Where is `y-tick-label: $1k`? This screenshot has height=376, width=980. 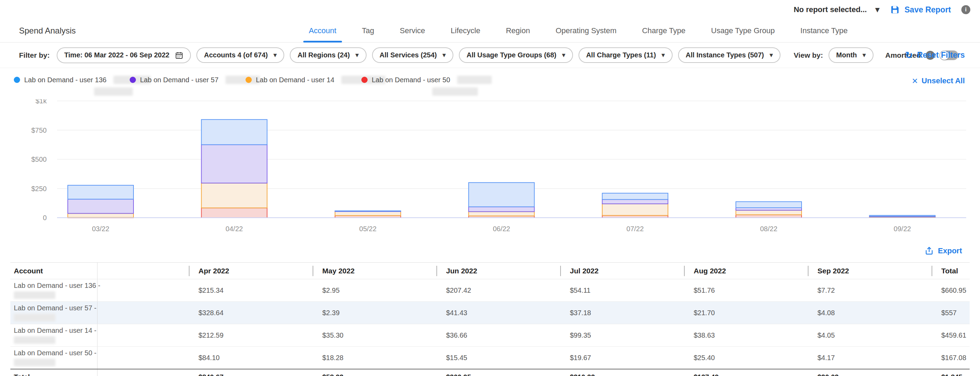 y-tick-label: $1k is located at coordinates (41, 102).